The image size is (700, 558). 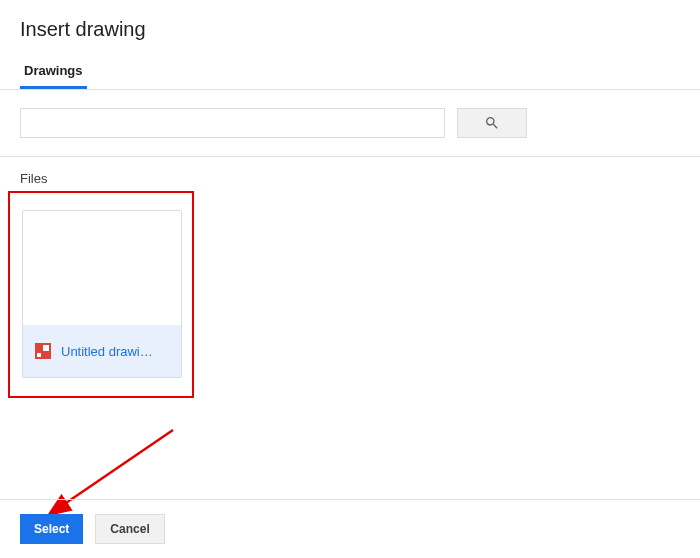 What do you see at coordinates (43, 351) in the screenshot?
I see `google-drawings-icon` at bounding box center [43, 351].